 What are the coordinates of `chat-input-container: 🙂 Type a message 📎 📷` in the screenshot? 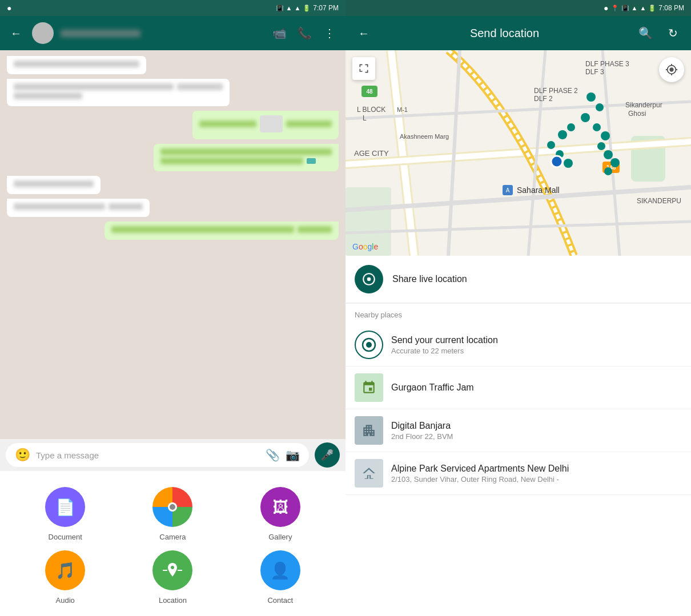 It's located at (158, 455).